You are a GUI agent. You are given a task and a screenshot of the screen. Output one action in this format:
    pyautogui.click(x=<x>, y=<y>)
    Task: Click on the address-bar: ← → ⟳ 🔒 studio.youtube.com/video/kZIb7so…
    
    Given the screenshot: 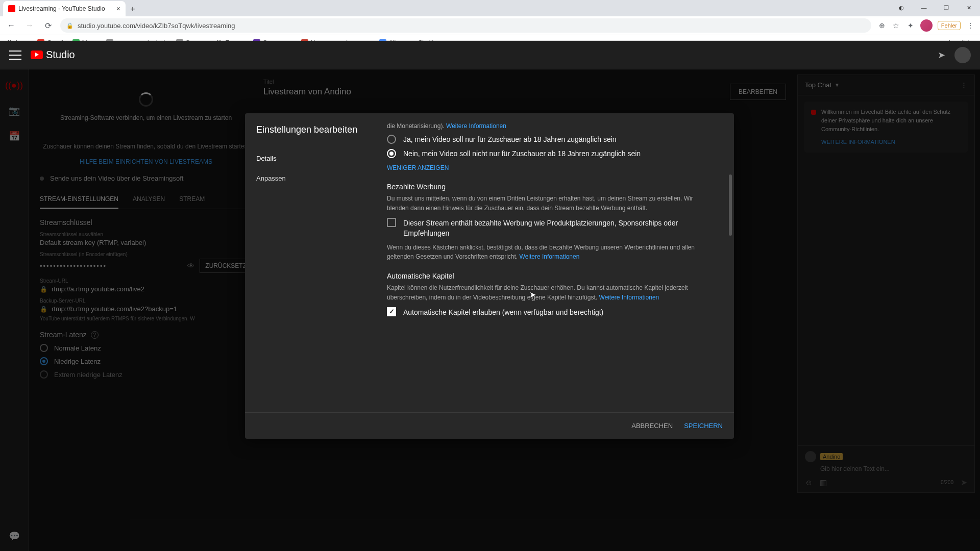 What is the action you would take?
    pyautogui.click(x=490, y=26)
    